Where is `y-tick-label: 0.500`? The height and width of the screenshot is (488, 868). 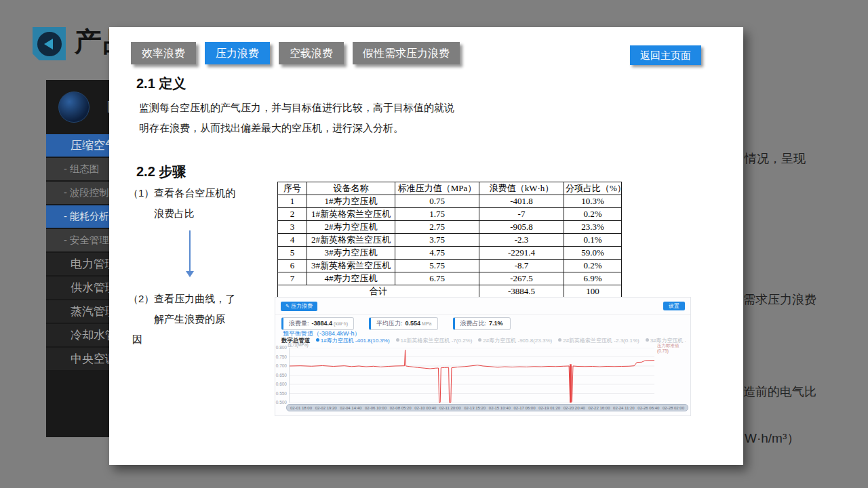
y-tick-label: 0.500 is located at coordinates (281, 403).